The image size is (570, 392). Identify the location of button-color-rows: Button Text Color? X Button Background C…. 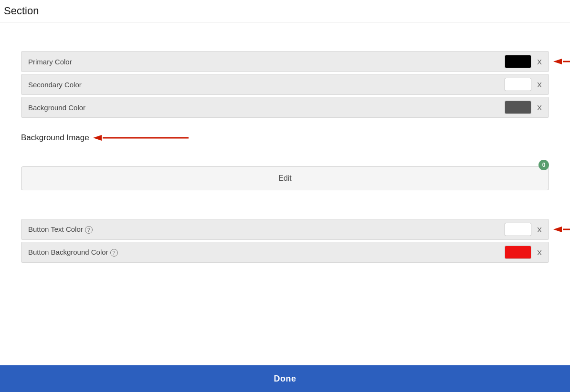
(285, 241).